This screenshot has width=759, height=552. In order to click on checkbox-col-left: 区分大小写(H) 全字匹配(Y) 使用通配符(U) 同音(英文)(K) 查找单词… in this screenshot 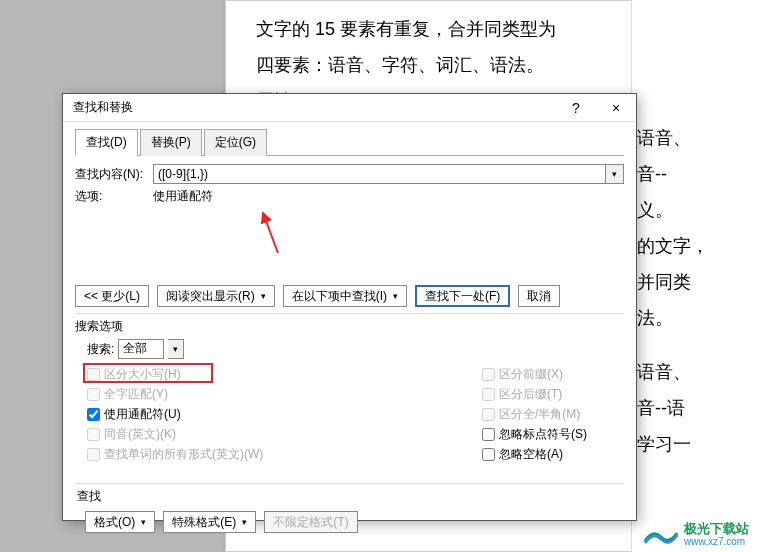, I will do `click(284, 414)`.